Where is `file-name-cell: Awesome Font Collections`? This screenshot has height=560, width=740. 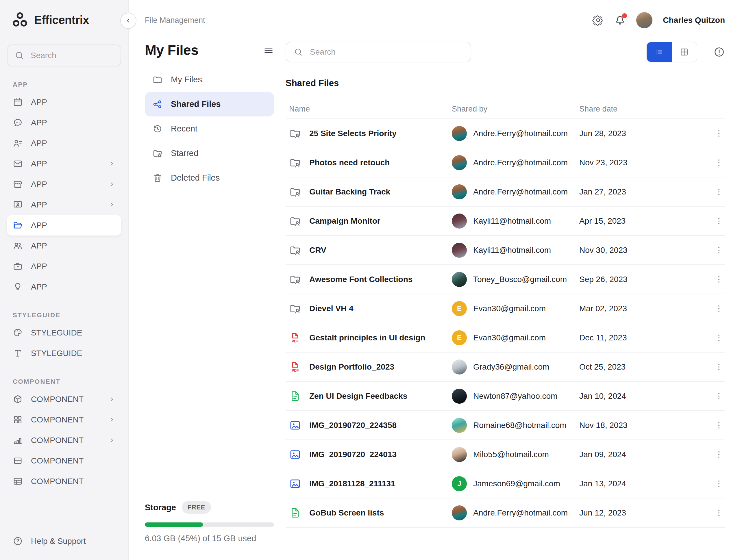
file-name-cell: Awesome Font Collections is located at coordinates (369, 279).